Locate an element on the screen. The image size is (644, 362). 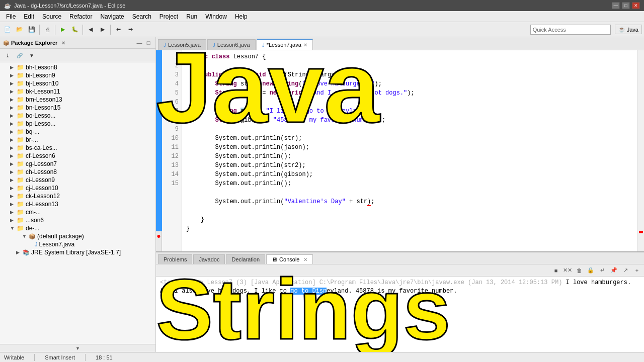
tab-label: *Lesson7.java is located at coordinates (284, 45).